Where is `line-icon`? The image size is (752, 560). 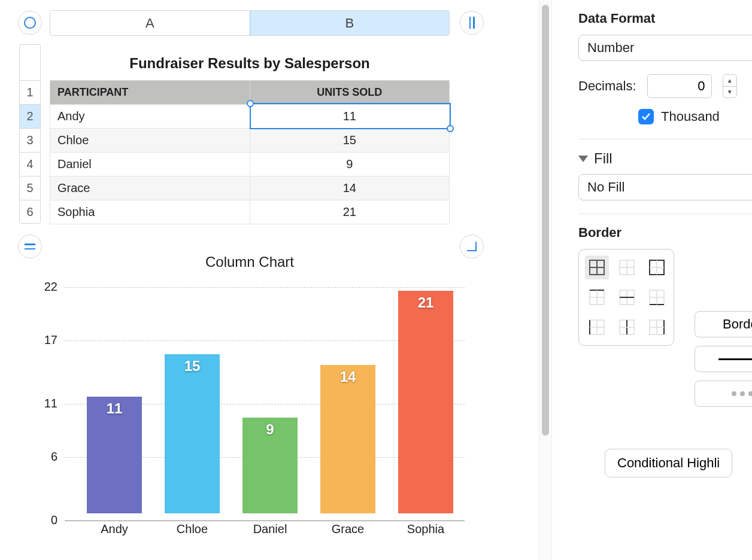 line-icon is located at coordinates (735, 359).